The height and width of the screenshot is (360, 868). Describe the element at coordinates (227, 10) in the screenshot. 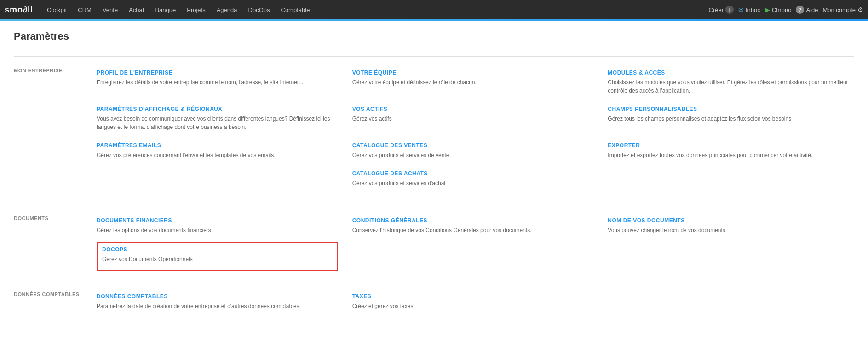

I see `nav-item-agenda: Agenda` at that location.